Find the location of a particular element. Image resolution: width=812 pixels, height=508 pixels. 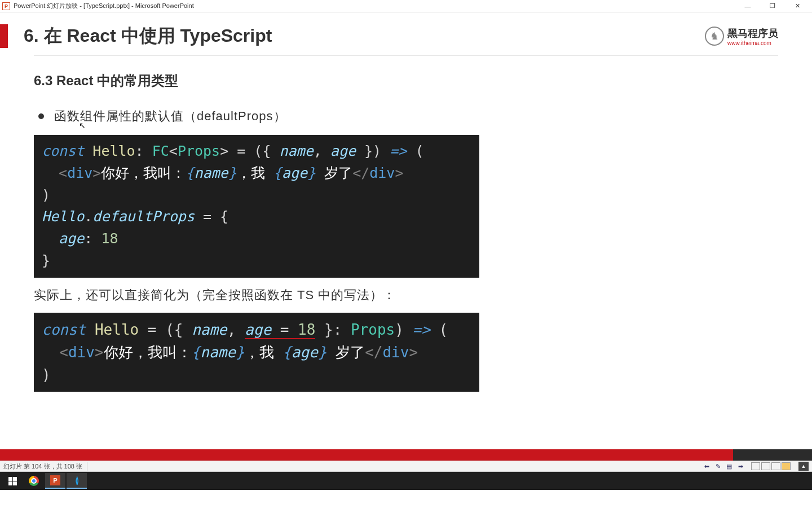

slide-title: 6. 在 React 中使用 TypeScript is located at coordinates (364, 36).